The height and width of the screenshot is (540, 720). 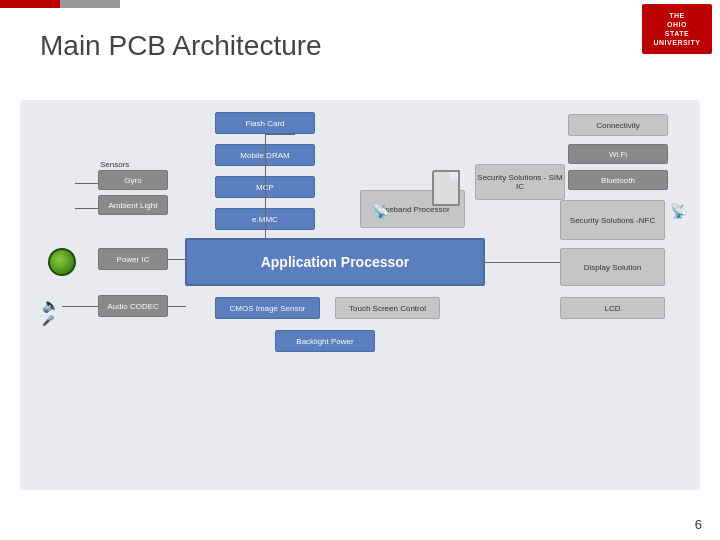 What do you see at coordinates (48, 320) in the screenshot?
I see `mic-icon: 🎤` at bounding box center [48, 320].